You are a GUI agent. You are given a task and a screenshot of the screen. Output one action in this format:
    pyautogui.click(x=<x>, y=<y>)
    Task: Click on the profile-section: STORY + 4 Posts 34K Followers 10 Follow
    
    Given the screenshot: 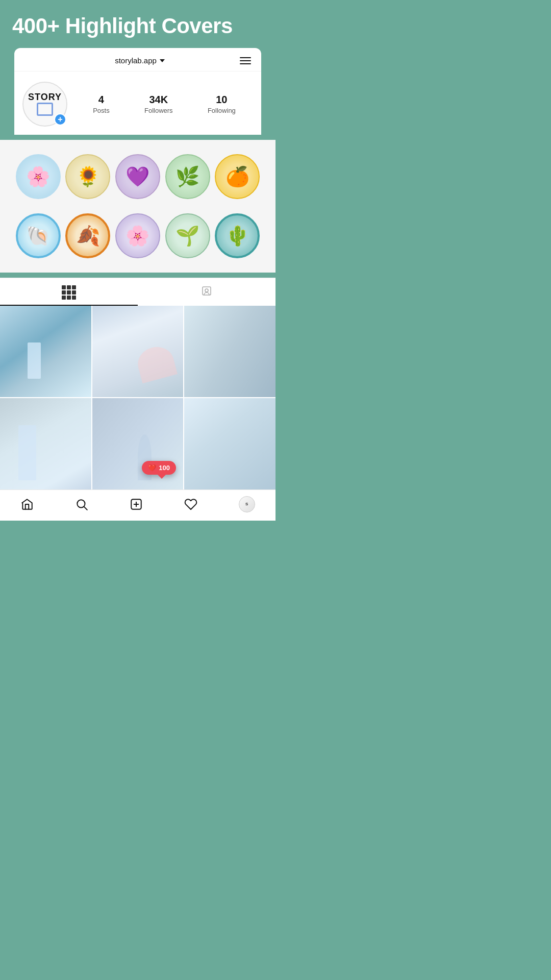 What is the action you would take?
    pyautogui.click(x=138, y=103)
    